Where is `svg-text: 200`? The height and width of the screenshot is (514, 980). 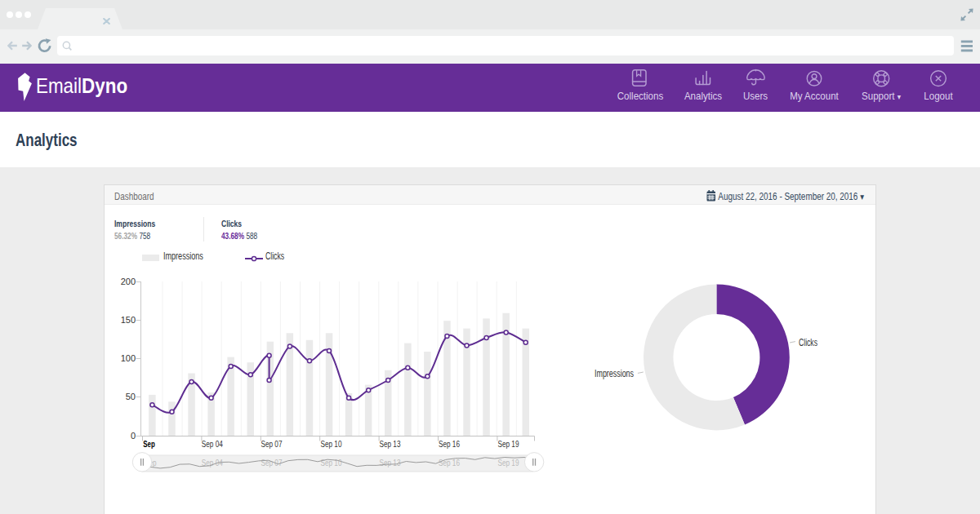
svg-text: 200 is located at coordinates (128, 281).